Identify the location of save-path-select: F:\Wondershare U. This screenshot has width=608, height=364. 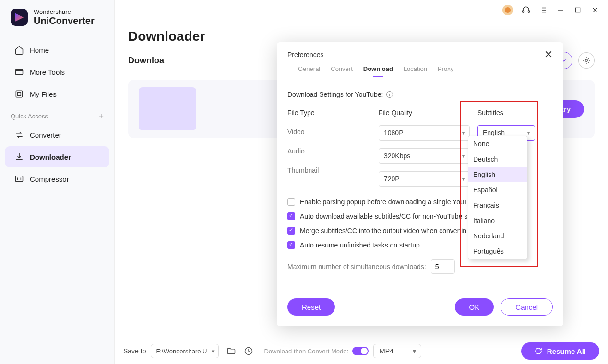
(185, 351).